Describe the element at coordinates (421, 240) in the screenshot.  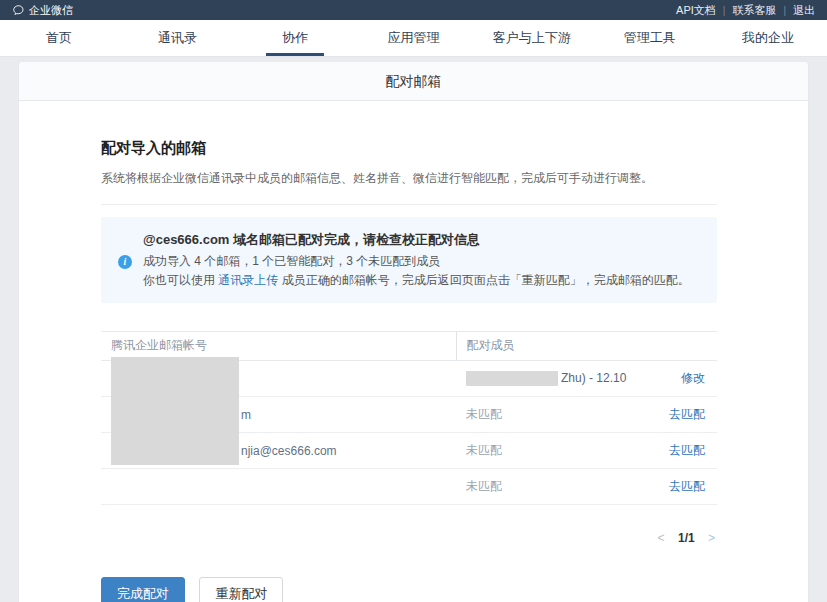
I see `notice-title: @ces666.com 域名邮箱已配对完成，请检查校正配对信息` at that location.